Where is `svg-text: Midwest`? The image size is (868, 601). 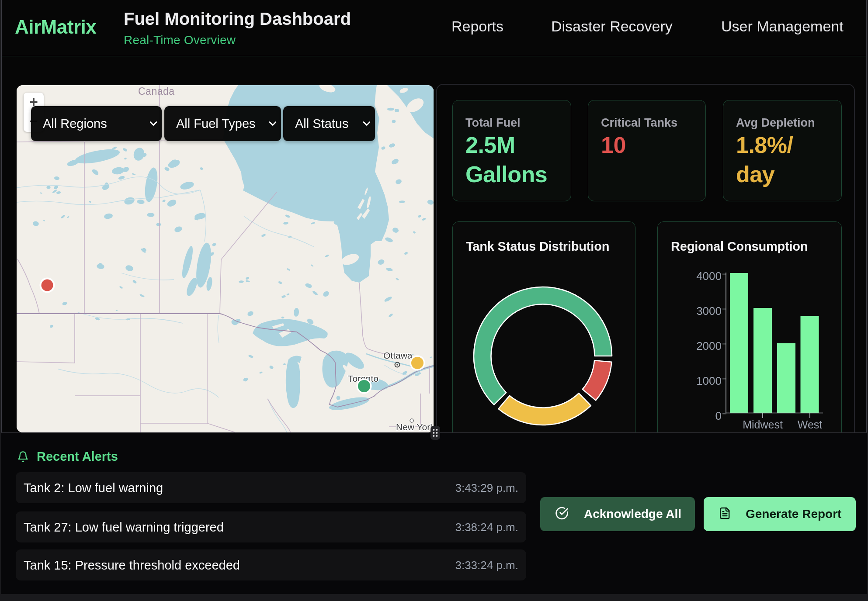
svg-text: Midwest is located at coordinates (763, 425).